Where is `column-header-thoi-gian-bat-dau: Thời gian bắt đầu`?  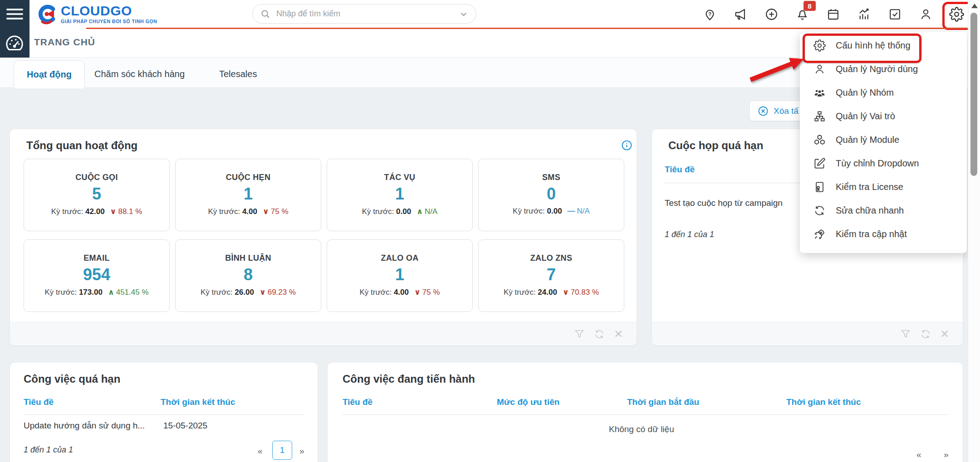
column-header-thoi-gian-bat-dau: Thời gian bắt đầu is located at coordinates (663, 402).